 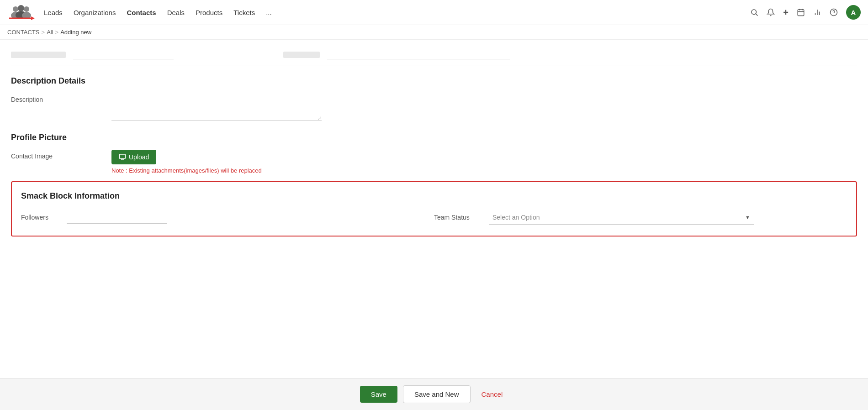 I want to click on breadcrumb-sep1: >, so click(x=43, y=32).